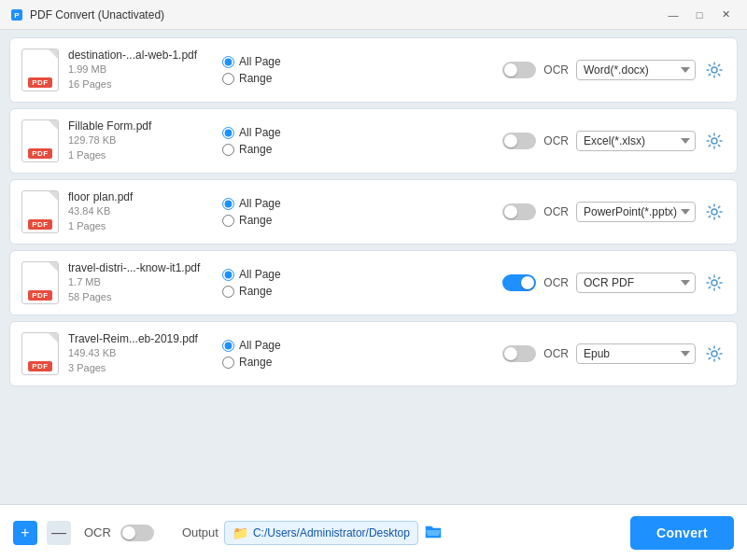 This screenshot has height=560, width=747. I want to click on global-ocr-toggle, so click(137, 533).